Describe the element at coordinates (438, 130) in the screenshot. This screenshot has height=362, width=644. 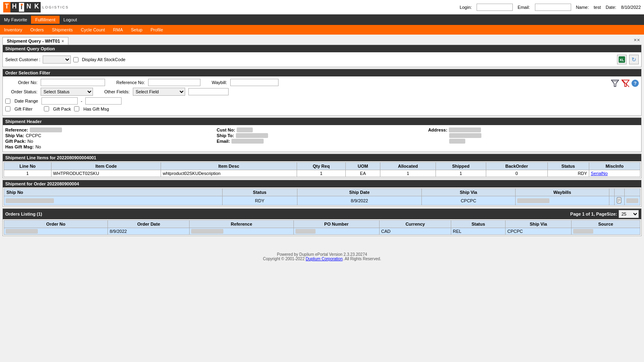
I see `address-label: Address:` at that location.